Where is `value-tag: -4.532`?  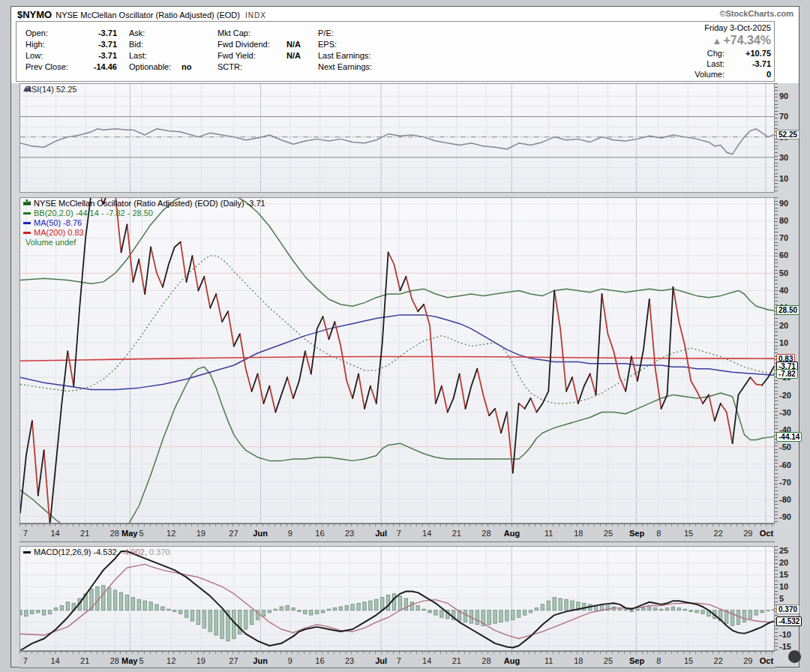 value-tag: -4.532 is located at coordinates (789, 621).